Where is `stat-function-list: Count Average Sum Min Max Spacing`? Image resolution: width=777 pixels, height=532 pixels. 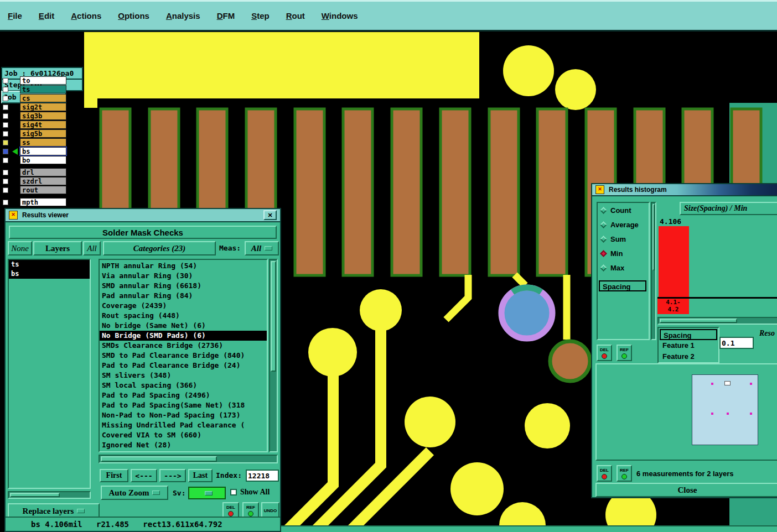
stat-function-list: Count Average Sum Min Max Spacing is located at coordinates (623, 271).